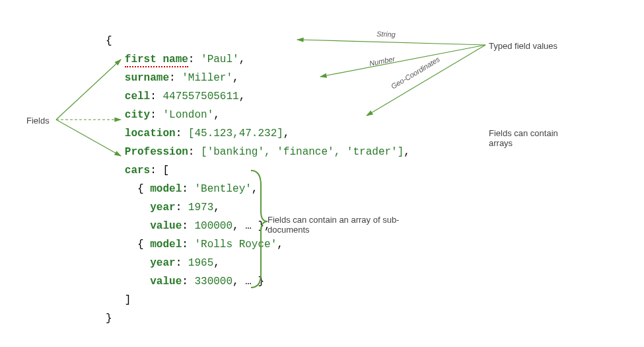 The height and width of the screenshot is (347, 644). What do you see at coordinates (137, 171) in the screenshot?
I see `key-cars: cars` at bounding box center [137, 171].